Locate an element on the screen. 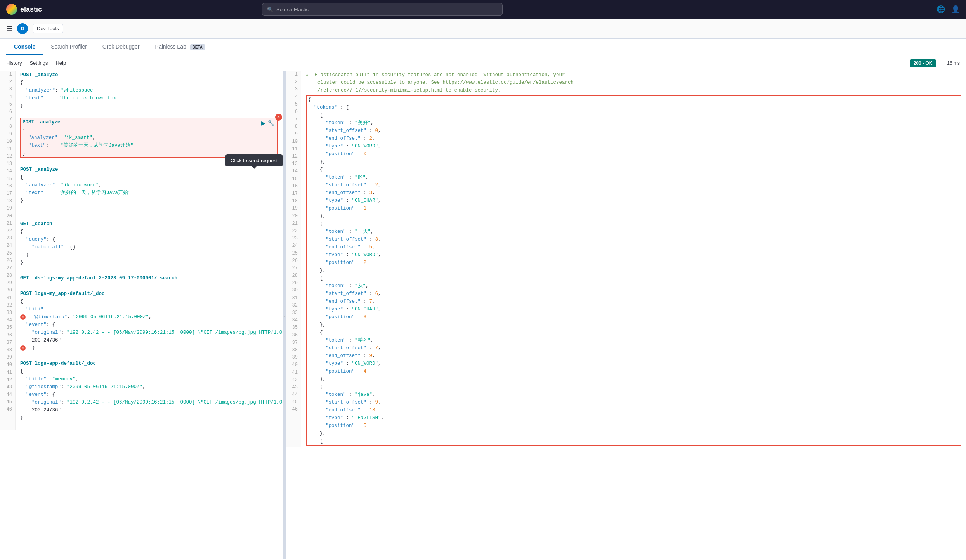  output-line: "token" : "java", is located at coordinates (633, 395).